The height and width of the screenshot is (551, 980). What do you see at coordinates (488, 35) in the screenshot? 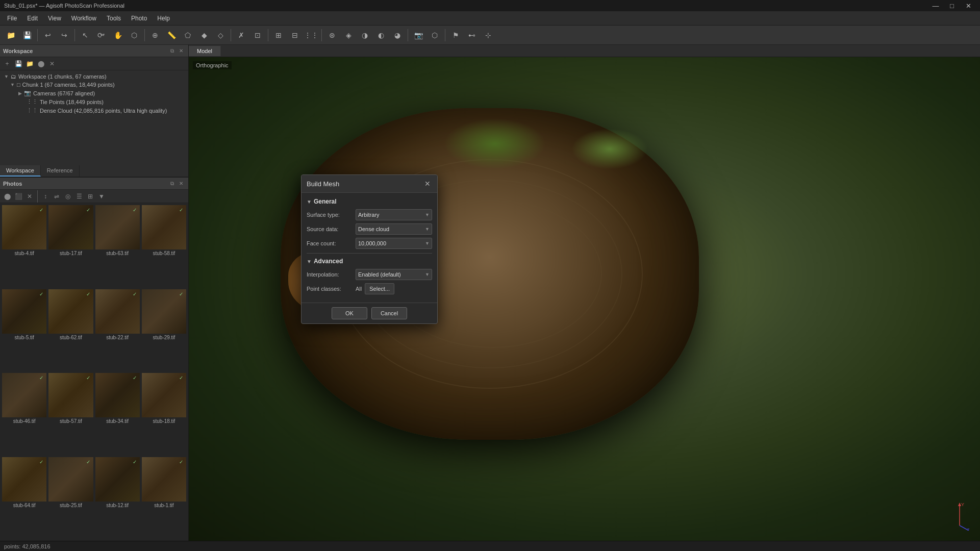
I see `toolbar-chunk-button: ⊹` at bounding box center [488, 35].